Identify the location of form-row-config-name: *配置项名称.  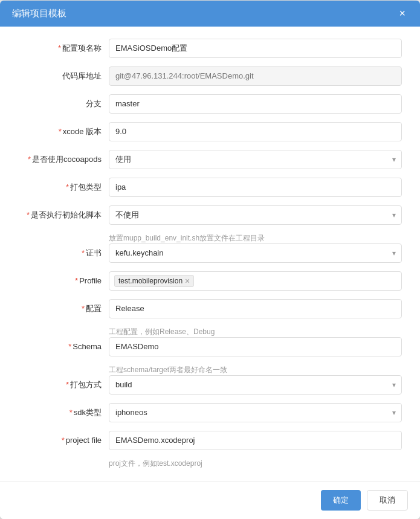
(210, 48).